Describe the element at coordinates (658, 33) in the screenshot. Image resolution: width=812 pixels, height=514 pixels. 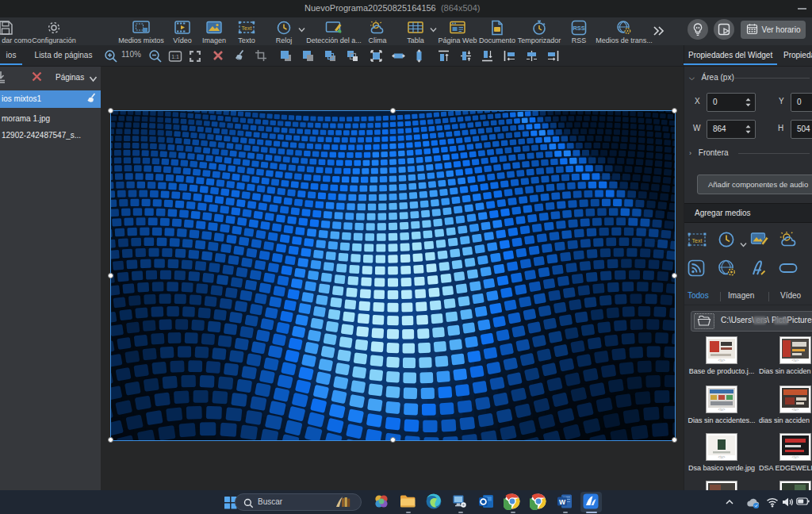
I see `toolbar-more-button` at that location.